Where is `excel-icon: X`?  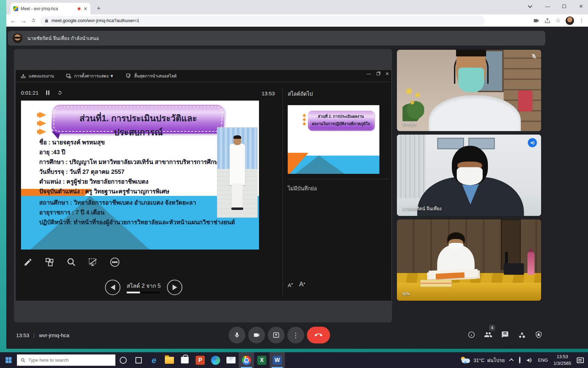
excel-icon: X is located at coordinates (262, 360).